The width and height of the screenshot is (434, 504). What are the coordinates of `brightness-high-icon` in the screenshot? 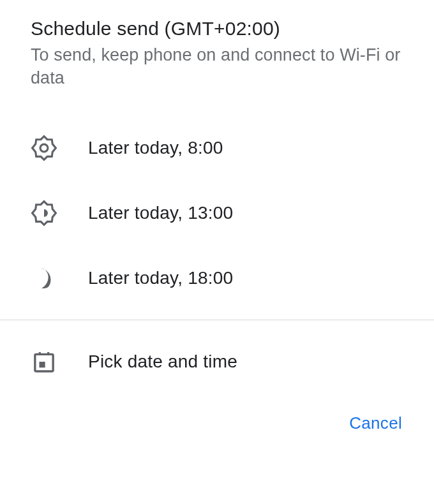 It's located at (44, 148).